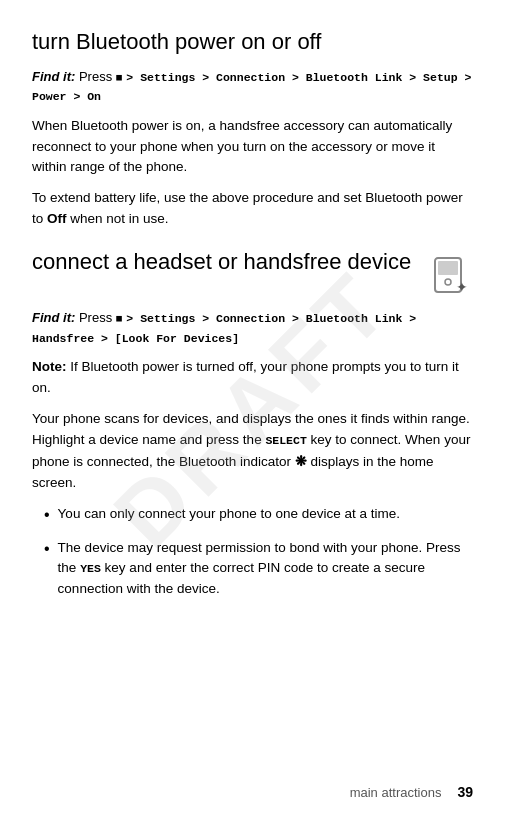 The width and height of the screenshot is (505, 818). What do you see at coordinates (252, 792) in the screenshot?
I see `page-footer: main attractions 39` at bounding box center [252, 792].